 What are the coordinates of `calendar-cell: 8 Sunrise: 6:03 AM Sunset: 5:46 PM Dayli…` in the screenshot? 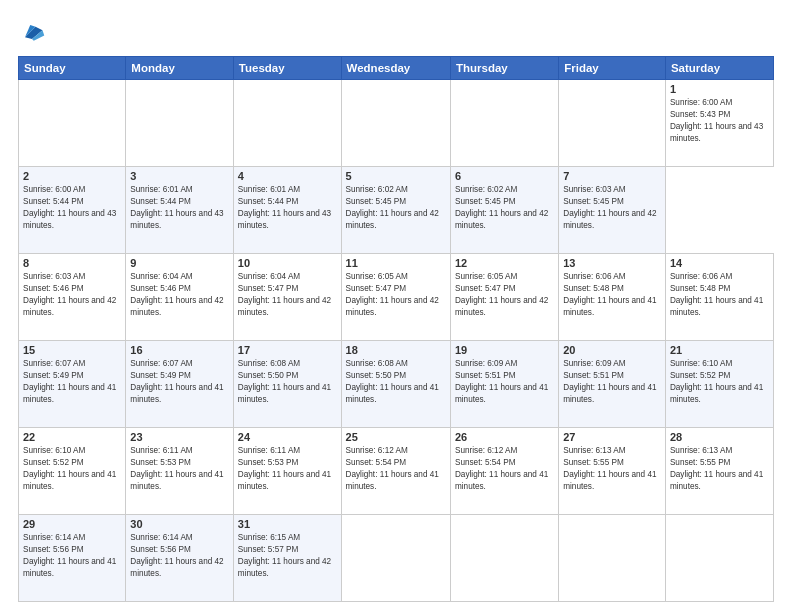 It's located at (72, 298).